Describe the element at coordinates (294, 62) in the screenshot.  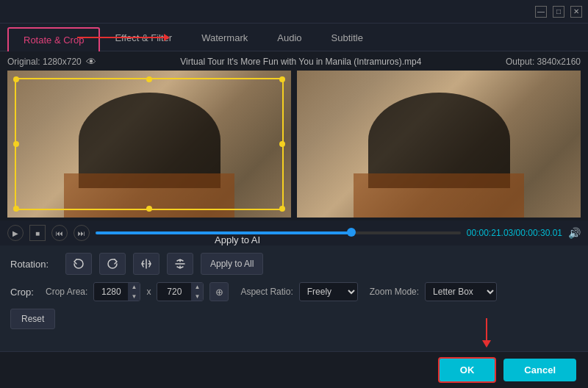
I see `preview-meta: Original: 1280x720 👁 Virtual Tour It's M…` at that location.